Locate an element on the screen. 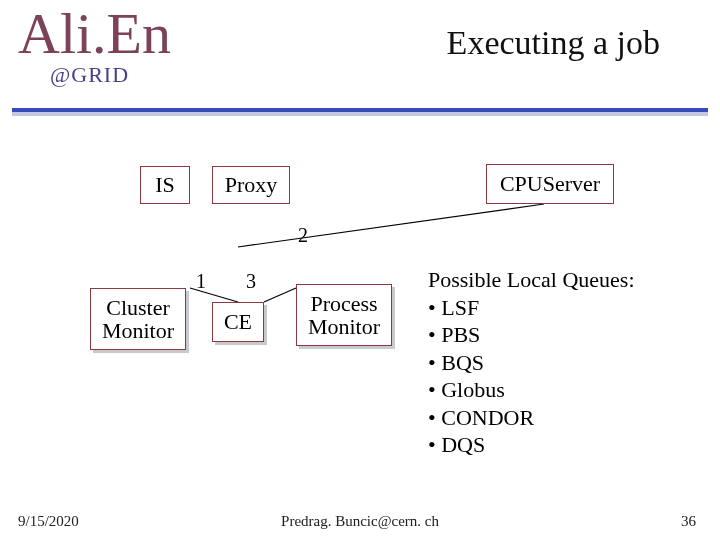 The width and height of the screenshot is (720, 540). list-item: • BQS is located at coordinates (532, 363).